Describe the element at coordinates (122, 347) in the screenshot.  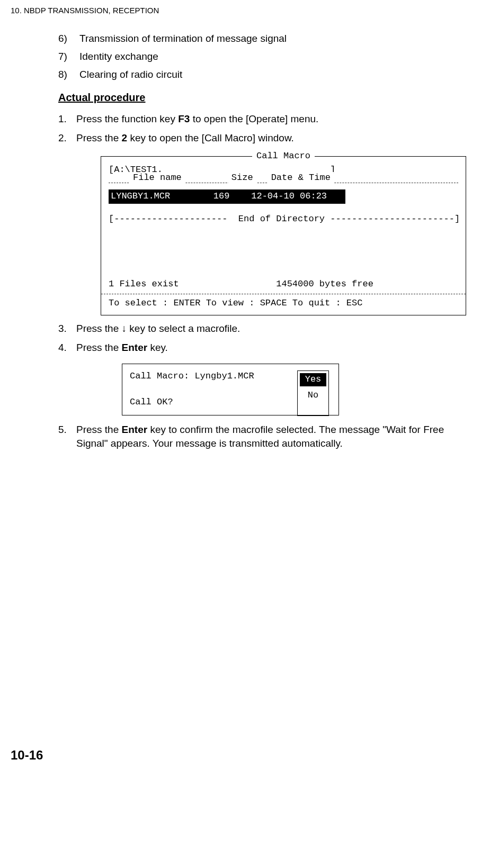
I see `step-text: Press the Enter key.` at that location.